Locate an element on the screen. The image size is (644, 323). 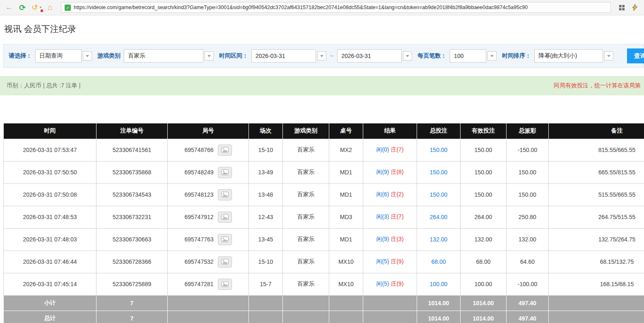
cell-payout: 250.80 is located at coordinates (528, 217).